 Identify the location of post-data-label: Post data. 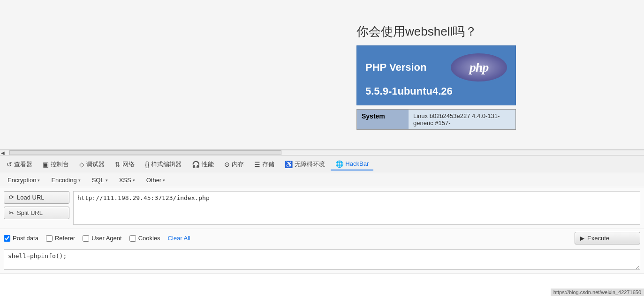
(25, 238).